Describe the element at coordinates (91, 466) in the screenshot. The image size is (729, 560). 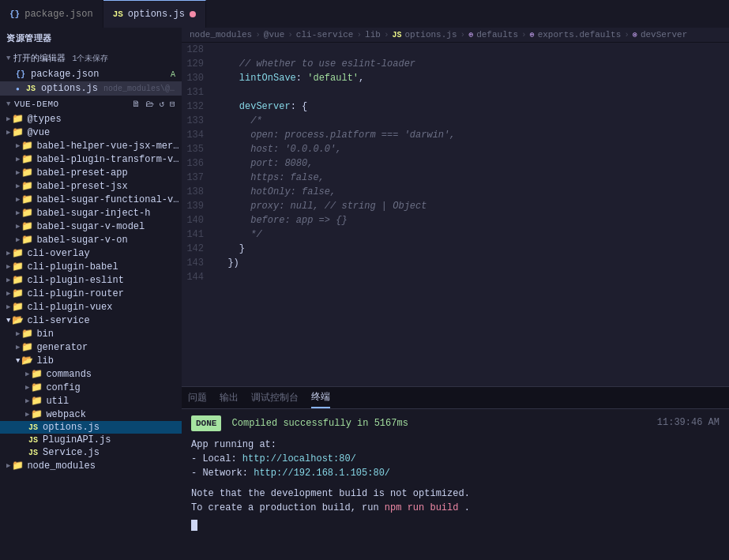
I see `tree-item: ▶ 📁 node_modules` at that location.